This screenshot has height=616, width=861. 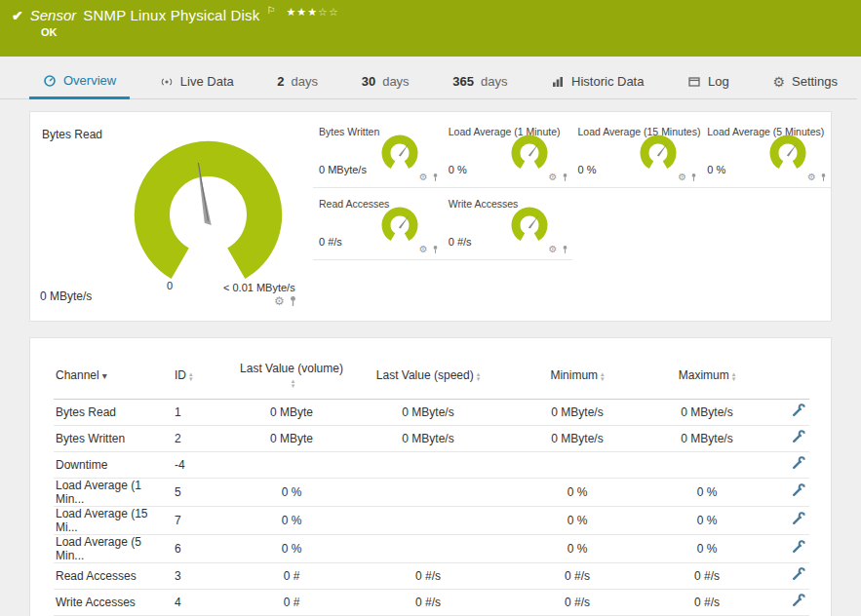 I want to click on table-row-load-average-15min: Load Average (15 Mi... 7 0 % 0 % 0 %, so click(x=431, y=520).